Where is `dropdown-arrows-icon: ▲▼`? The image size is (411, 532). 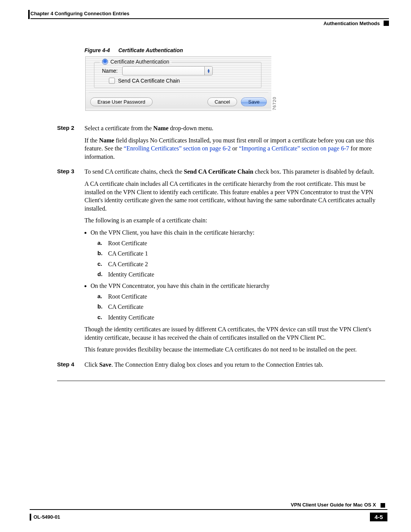
dropdown-arrows-icon: ▲▼ is located at coordinates (209, 71).